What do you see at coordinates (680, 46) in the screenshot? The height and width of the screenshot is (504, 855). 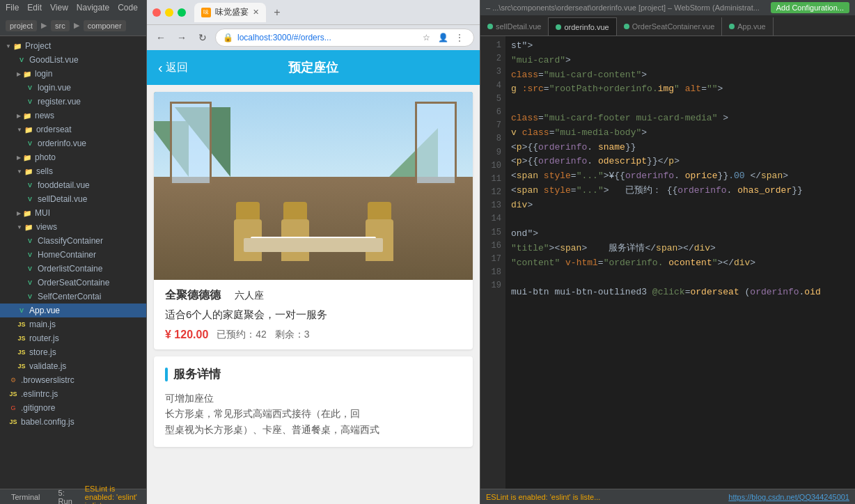 I see `code-line-1: st">` at bounding box center [680, 46].